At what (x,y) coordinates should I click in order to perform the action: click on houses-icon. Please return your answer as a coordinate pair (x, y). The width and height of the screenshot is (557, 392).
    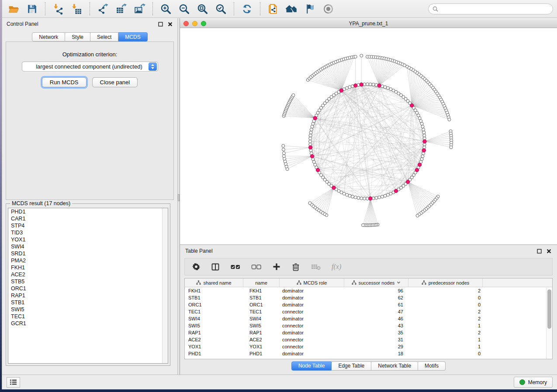
    Looking at the image, I should click on (292, 9).